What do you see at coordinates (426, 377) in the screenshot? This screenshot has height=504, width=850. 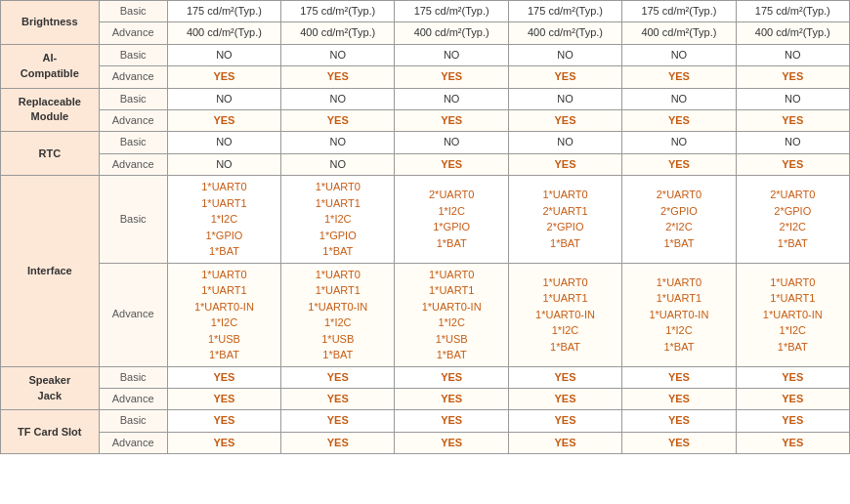 I see `speaker-basic-row: SpeakerJack Basic YES YES YES YES YES YE…` at bounding box center [426, 377].